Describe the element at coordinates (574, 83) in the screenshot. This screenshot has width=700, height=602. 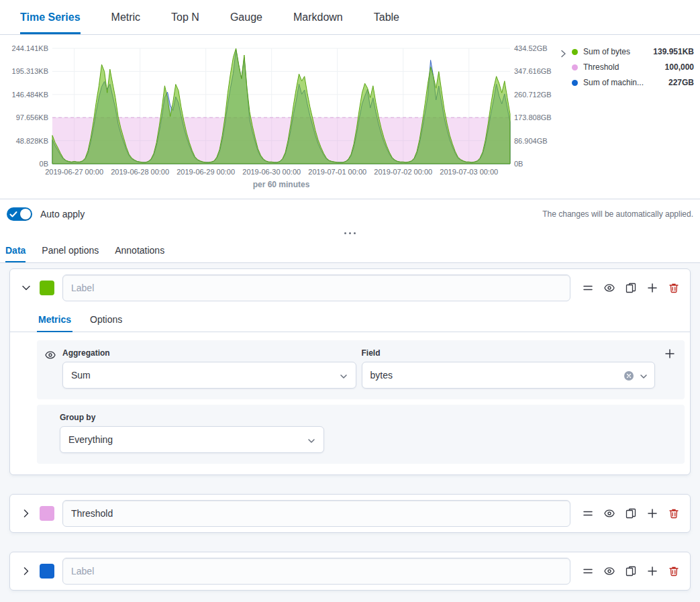
I see `legend-dot-blue` at that location.